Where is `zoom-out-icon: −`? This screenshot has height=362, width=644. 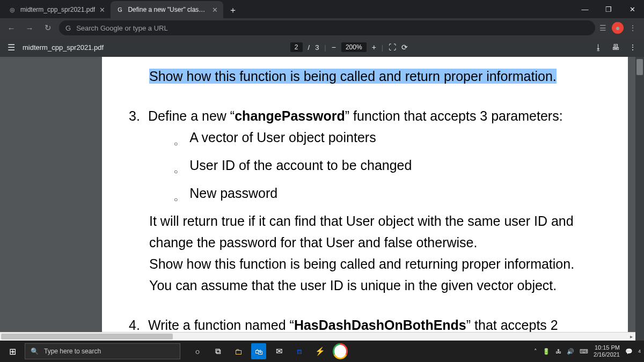
zoom-out-icon: − is located at coordinates (334, 47).